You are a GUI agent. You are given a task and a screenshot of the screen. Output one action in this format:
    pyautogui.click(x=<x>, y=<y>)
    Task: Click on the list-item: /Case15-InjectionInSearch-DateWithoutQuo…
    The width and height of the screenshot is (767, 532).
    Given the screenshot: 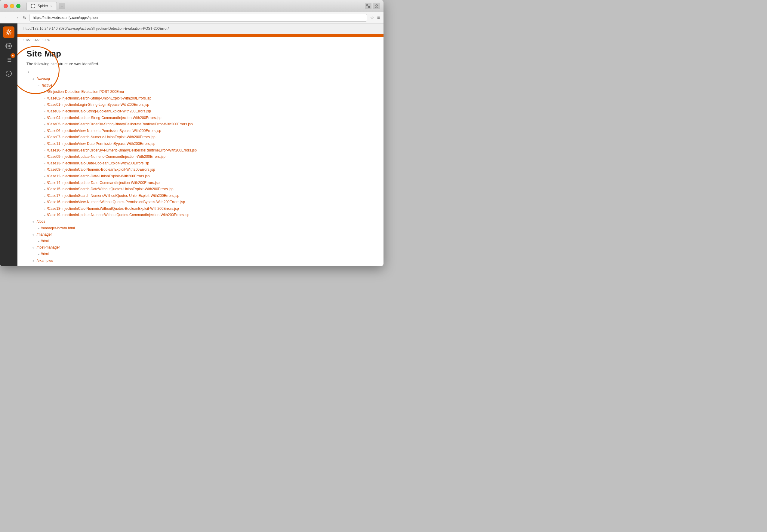 What is the action you would take?
    pyautogui.click(x=209, y=189)
    